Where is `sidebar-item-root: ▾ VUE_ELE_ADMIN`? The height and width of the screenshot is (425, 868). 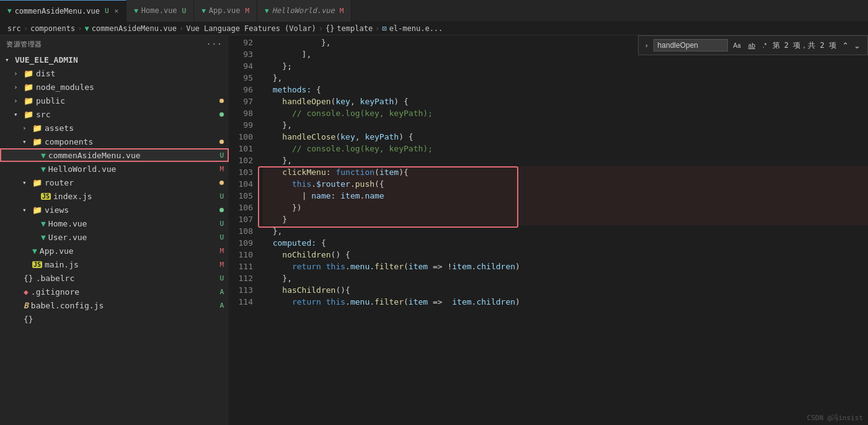
sidebar-item-root: ▾ VUE_ELE_ADMIN is located at coordinates (114, 60).